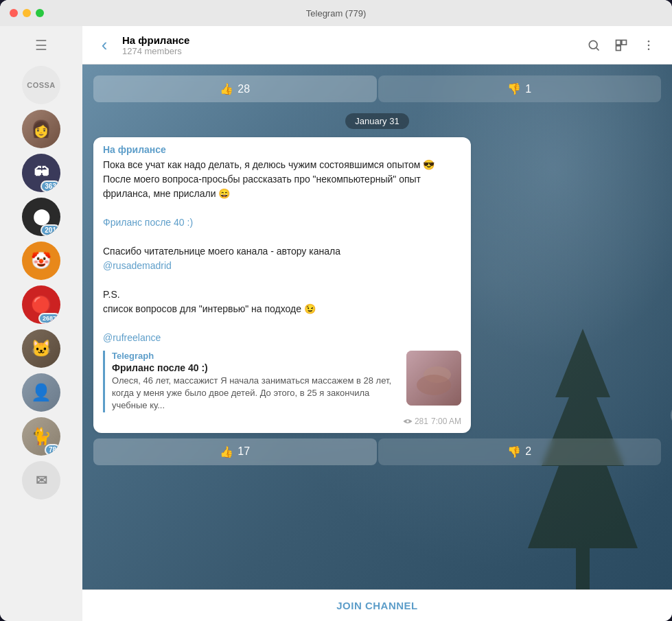  Describe the element at coordinates (520, 452) in the screenshot. I see `dislike-button-2: 👎 2` at that location.